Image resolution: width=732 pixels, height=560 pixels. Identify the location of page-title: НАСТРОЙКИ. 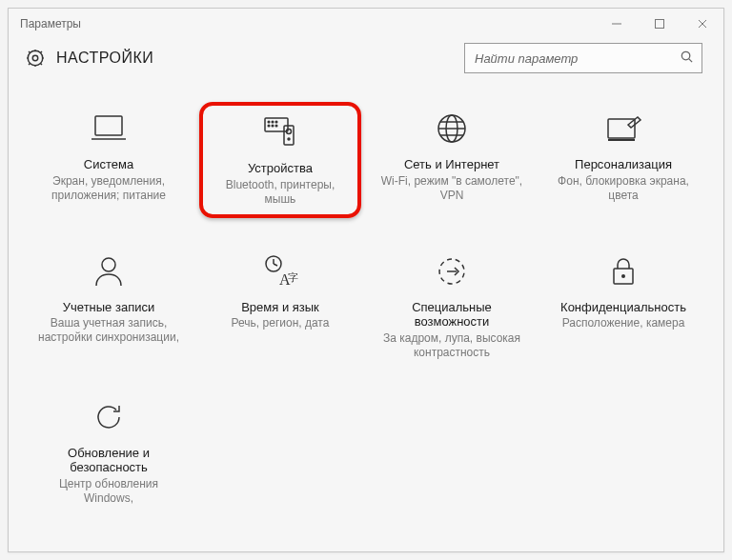
(105, 58).